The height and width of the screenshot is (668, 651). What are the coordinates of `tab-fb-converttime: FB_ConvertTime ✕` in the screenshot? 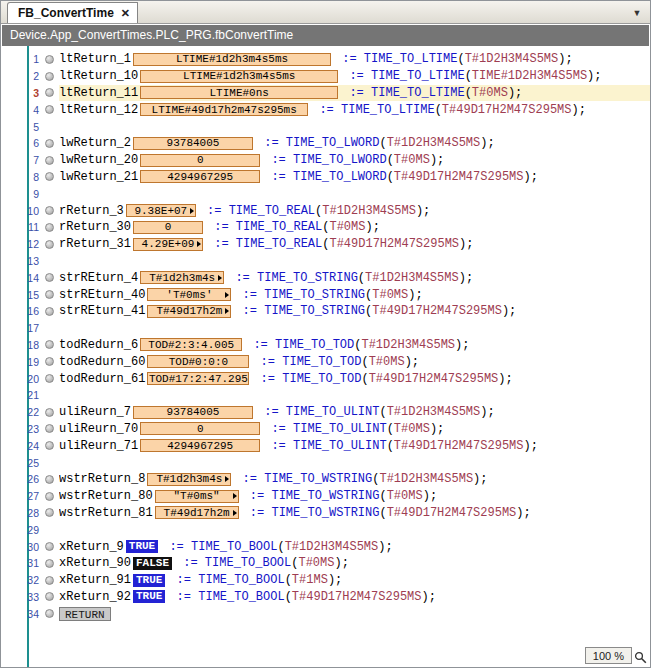 It's located at (72, 12).